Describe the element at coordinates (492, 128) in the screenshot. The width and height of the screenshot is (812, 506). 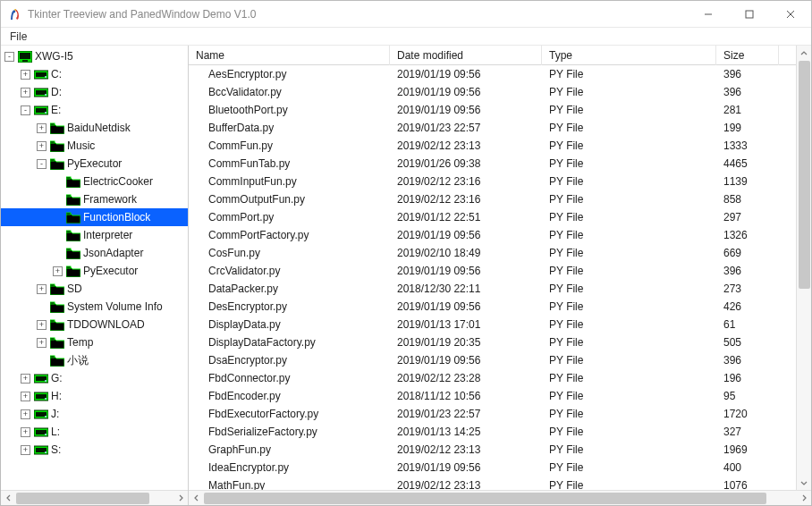
I see `table-row: BufferData.py2019/01/23 22:57PY File199` at that location.